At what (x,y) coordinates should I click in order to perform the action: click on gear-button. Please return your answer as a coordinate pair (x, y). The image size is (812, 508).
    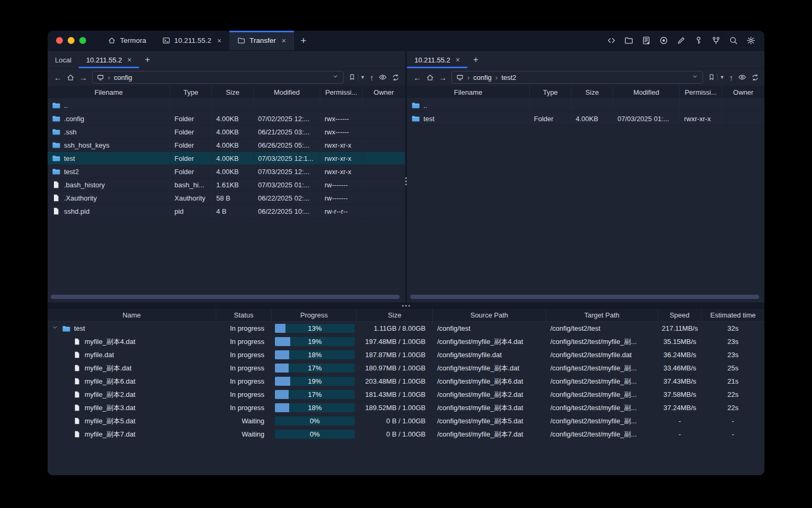
    Looking at the image, I should click on (751, 41).